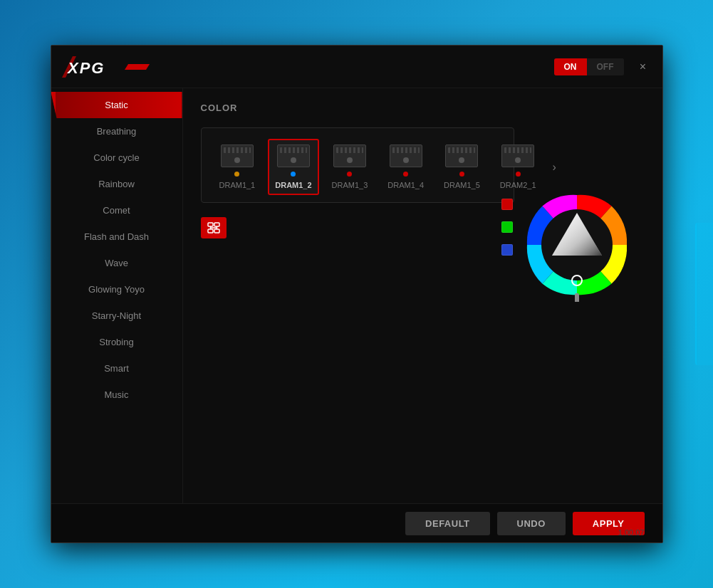 The height and width of the screenshot is (588, 713). Describe the element at coordinates (117, 131) in the screenshot. I see `sidebar-item-breathing: Breathing` at that location.